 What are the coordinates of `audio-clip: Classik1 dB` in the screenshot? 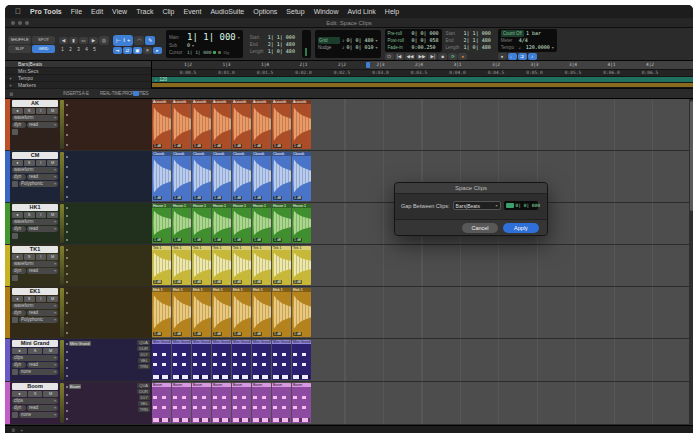 It's located at (262, 176).